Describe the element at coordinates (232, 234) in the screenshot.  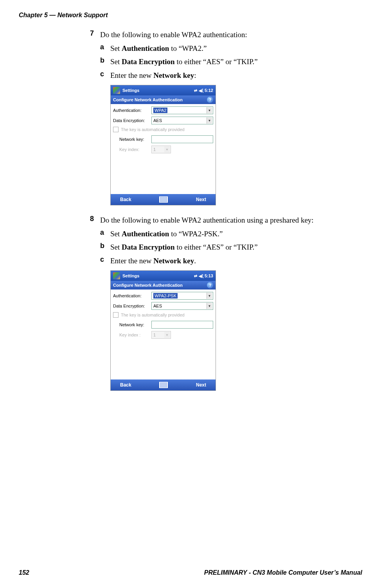
I see `step-8a: a Set Authentication to “WPA2-PSK.”` at that location.